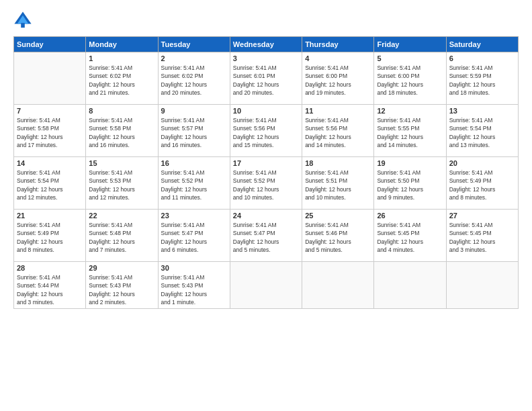  Describe the element at coordinates (266, 131) in the screenshot. I see `calendar-row: 7Sunrise: 5:41 AM Sunset: 5:58 PM Daylig…` at that location.